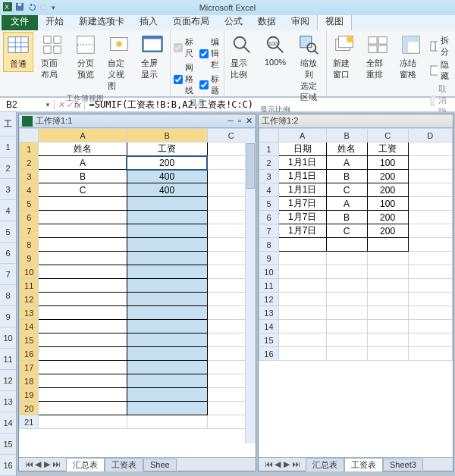 This screenshot has width=455, height=476. Describe the element at coordinates (27, 105) in the screenshot. I see `name-box: B2▼` at that location.